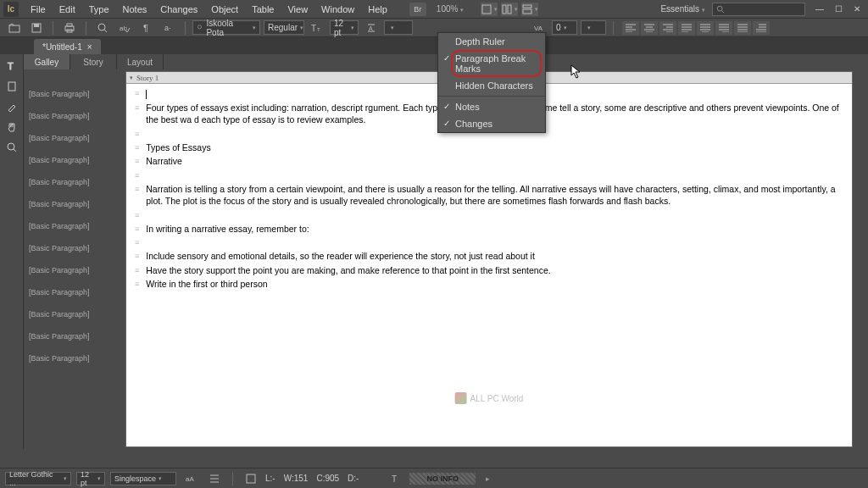 The image size is (868, 488). Describe the element at coordinates (530, 9) in the screenshot. I see `view-options-icon` at that location.